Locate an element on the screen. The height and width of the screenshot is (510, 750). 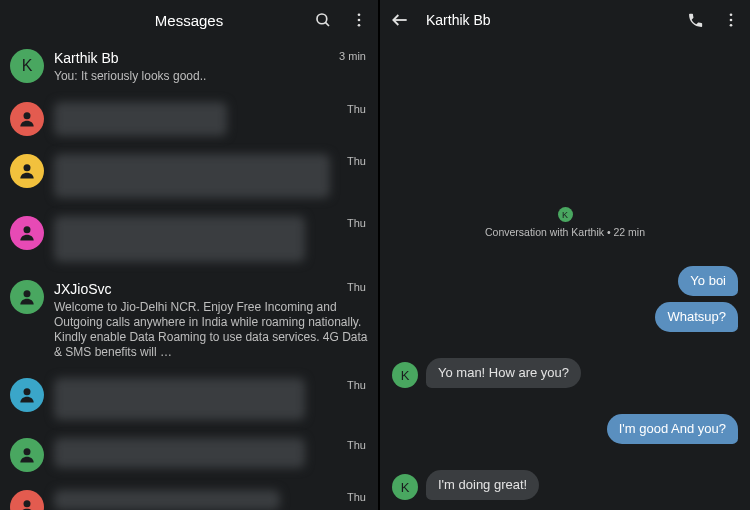
back-icon is located at coordinates (400, 20).